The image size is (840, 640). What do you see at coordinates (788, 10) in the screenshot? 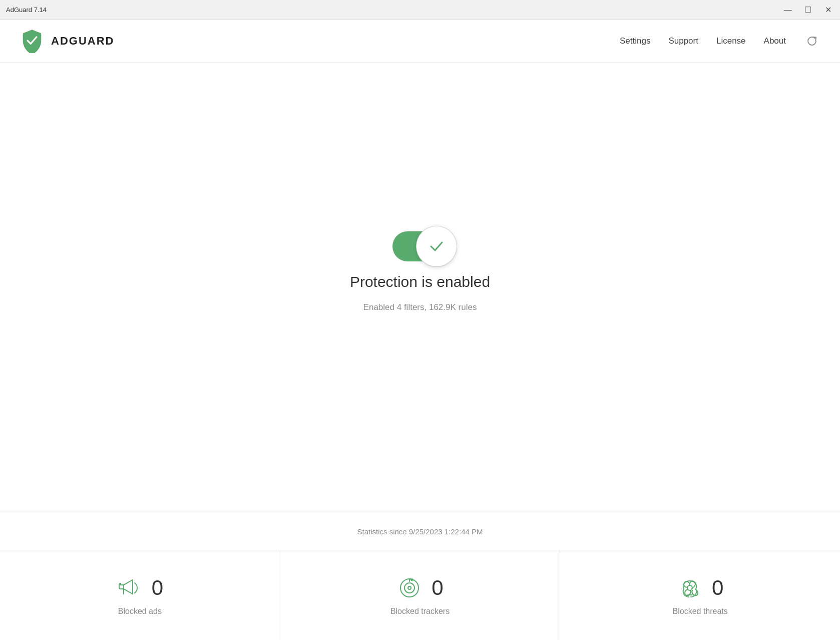
I see `minimize-button: —` at bounding box center [788, 10].